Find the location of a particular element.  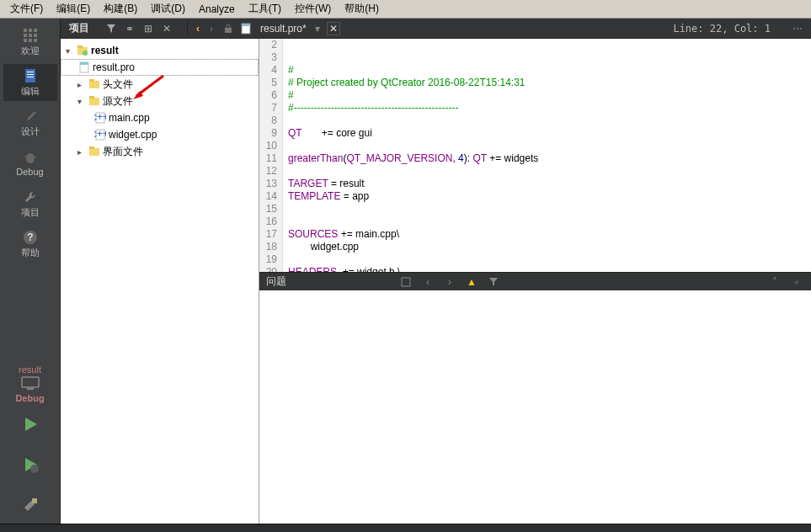

mode-debug: Debug is located at coordinates (30, 163).